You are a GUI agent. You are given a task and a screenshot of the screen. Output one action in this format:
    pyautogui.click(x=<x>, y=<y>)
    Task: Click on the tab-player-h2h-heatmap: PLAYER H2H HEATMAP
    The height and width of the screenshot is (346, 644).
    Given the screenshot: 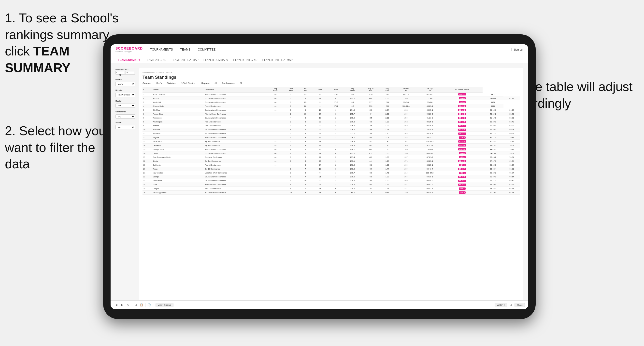 What is the action you would take?
    pyautogui.click(x=278, y=60)
    